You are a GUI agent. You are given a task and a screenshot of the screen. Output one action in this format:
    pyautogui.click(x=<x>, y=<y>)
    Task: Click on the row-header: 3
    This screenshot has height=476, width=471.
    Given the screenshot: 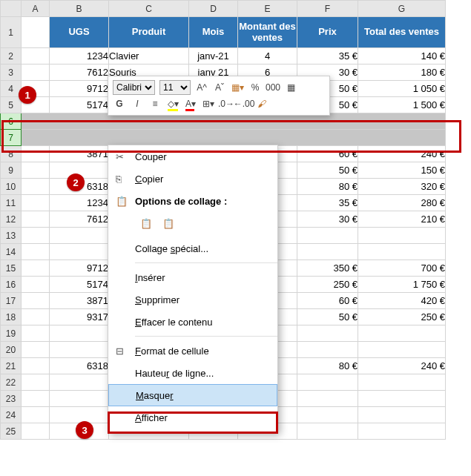 What is the action you would take?
    pyautogui.click(x=11, y=73)
    